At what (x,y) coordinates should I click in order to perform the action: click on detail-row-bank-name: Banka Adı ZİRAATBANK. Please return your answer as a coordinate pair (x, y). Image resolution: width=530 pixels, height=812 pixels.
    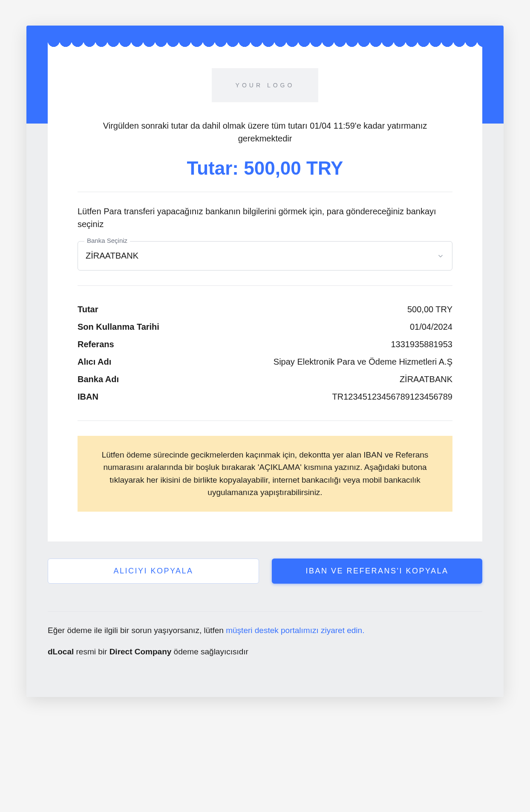
    Looking at the image, I should click on (265, 379).